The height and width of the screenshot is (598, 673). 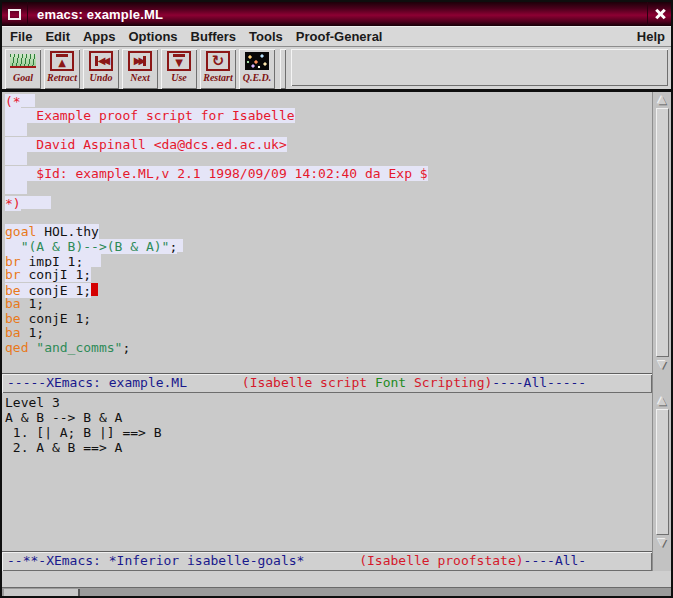 I want to click on menu-edit: Edit, so click(x=58, y=36).